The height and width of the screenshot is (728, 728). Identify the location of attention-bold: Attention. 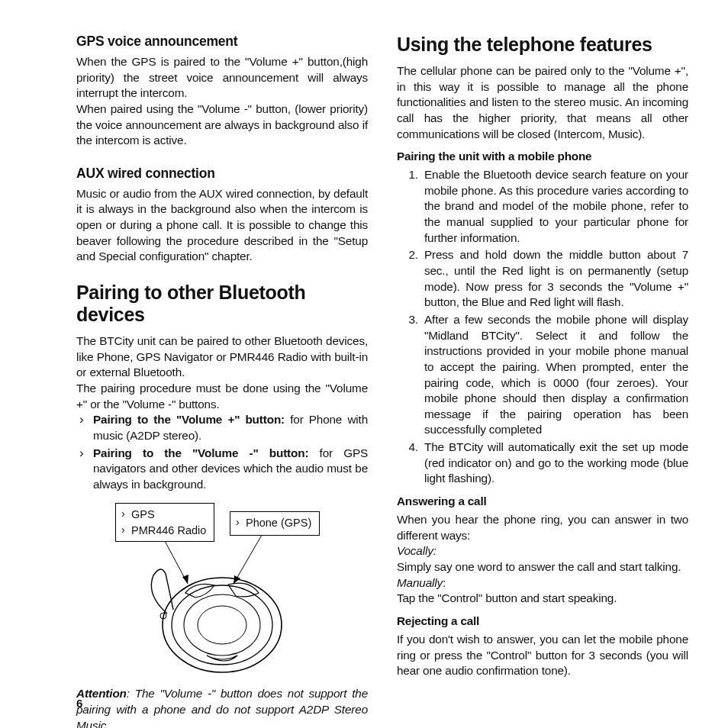
(101, 693).